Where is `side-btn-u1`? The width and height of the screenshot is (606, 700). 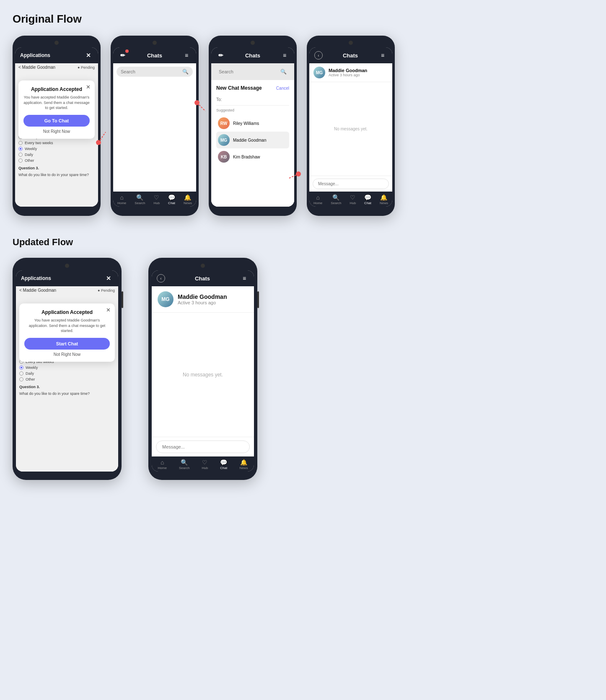
side-btn-u1 is located at coordinates (122, 300).